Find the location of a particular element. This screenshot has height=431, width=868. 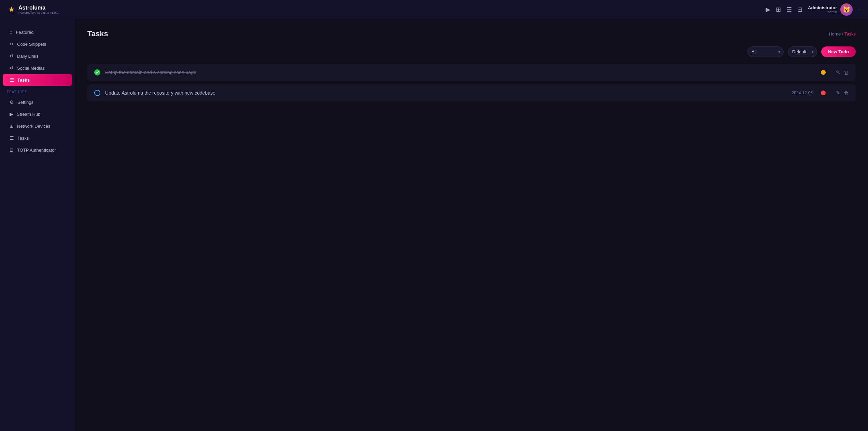

home-icon: ⌂ is located at coordinates (11, 32).